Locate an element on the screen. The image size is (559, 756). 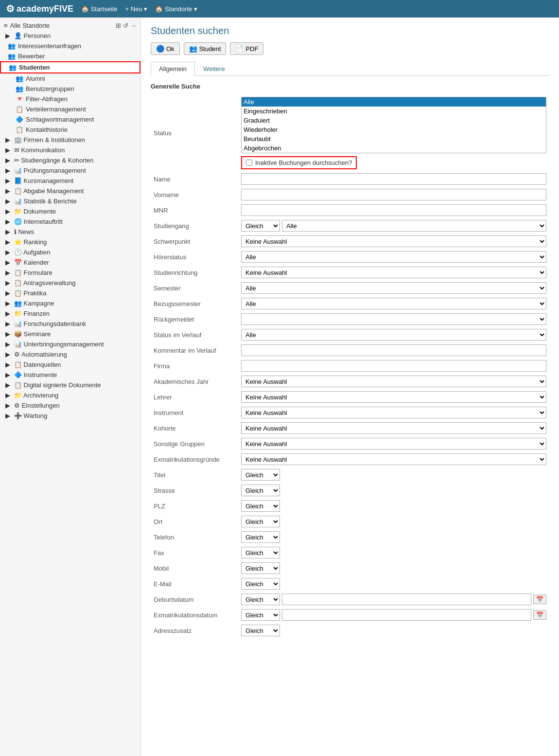
sidebar-item-kommunikation: ▶ ✉ Kommunikation is located at coordinates (70, 150).